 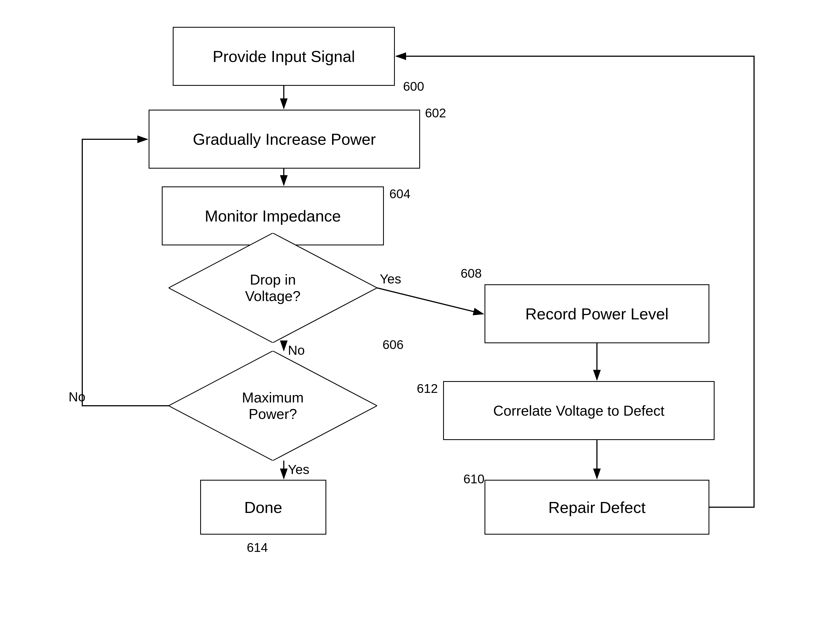 I want to click on ref-612: 612, so click(x=427, y=388).